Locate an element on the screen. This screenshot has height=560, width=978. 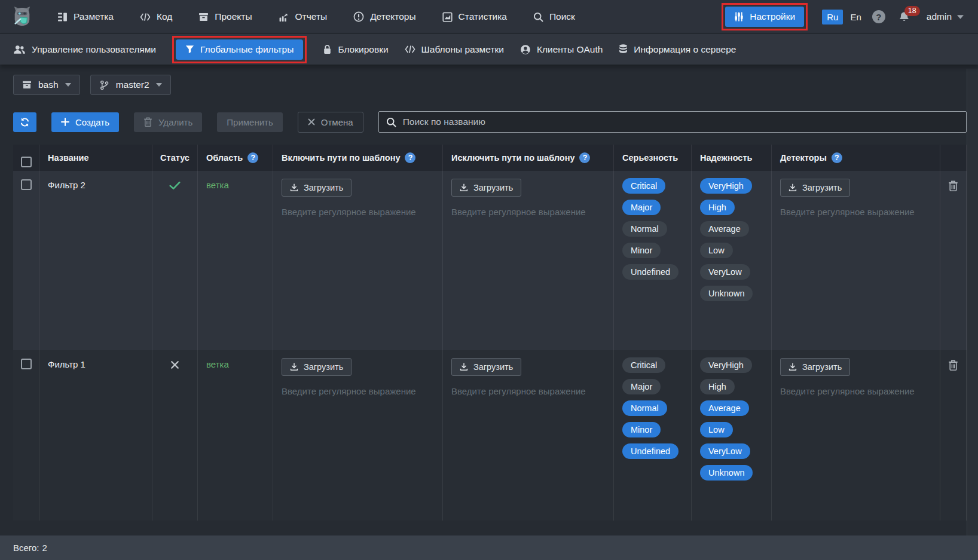
project-dropdown-value: bash is located at coordinates (48, 85).